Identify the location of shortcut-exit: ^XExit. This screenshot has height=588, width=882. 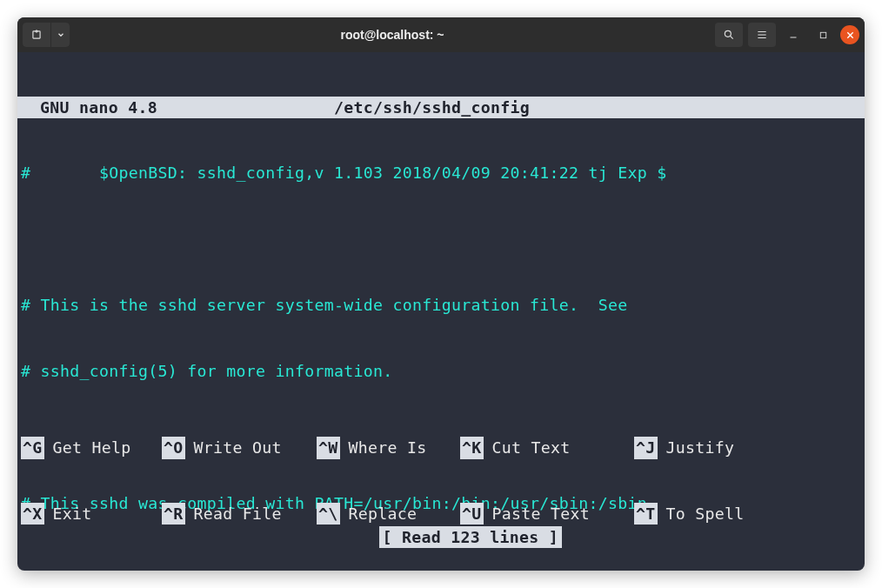
(91, 513).